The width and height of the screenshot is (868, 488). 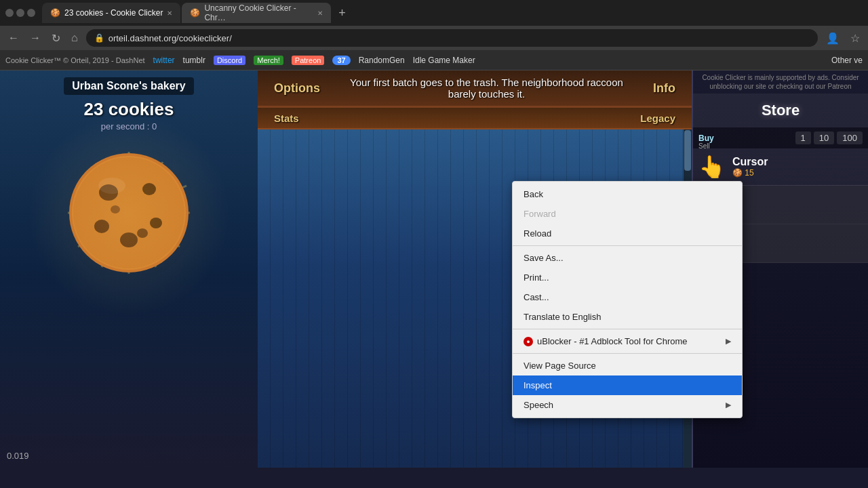 I want to click on idle-game-link: Idle Game Maker, so click(x=444, y=60).